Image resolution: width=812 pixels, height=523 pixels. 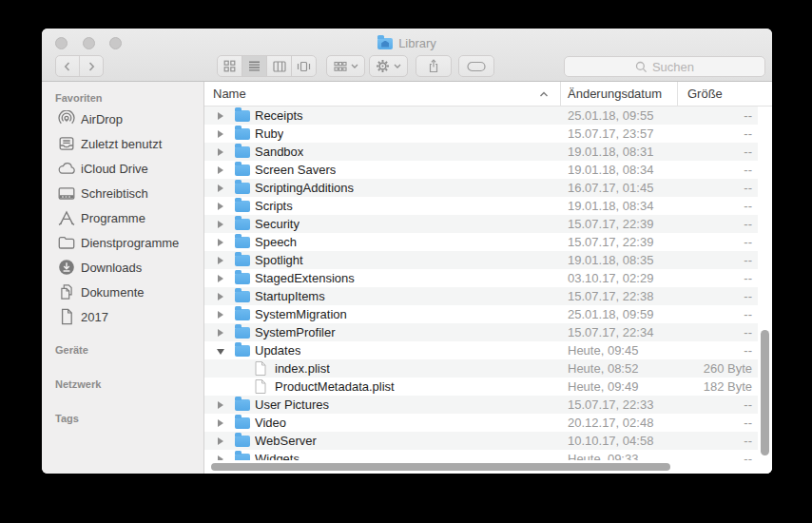 What do you see at coordinates (481, 261) in the screenshot?
I see `table-row: Spotlight19.01.18, 08:35--` at bounding box center [481, 261].